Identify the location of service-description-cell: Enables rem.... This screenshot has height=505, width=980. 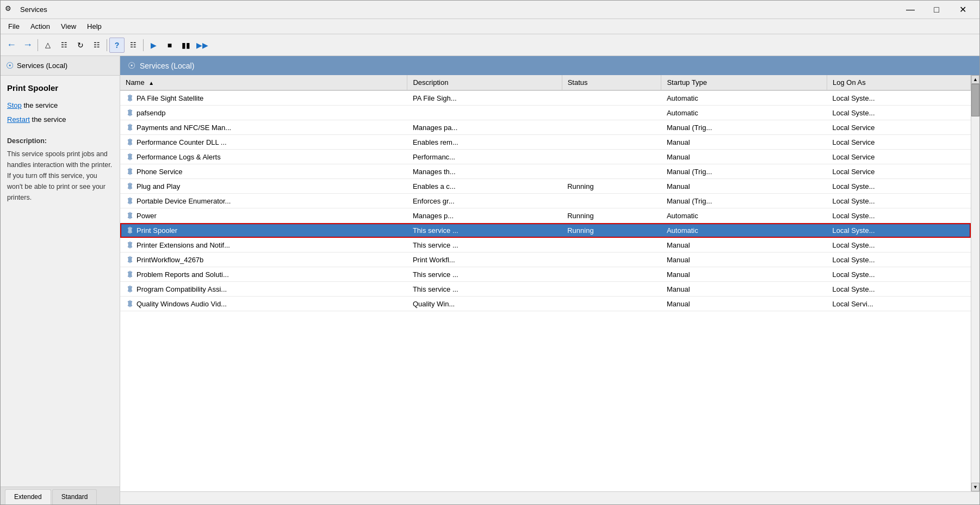
(485, 143).